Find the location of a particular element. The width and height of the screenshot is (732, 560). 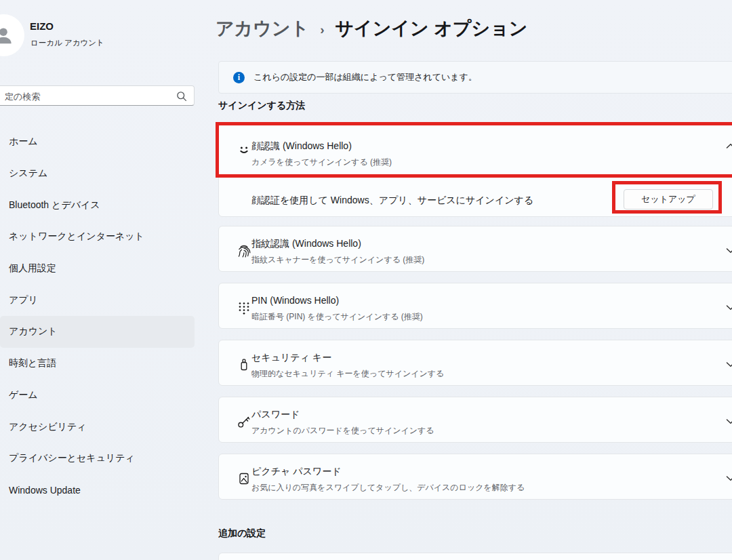

user-name: EIZO is located at coordinates (42, 26).